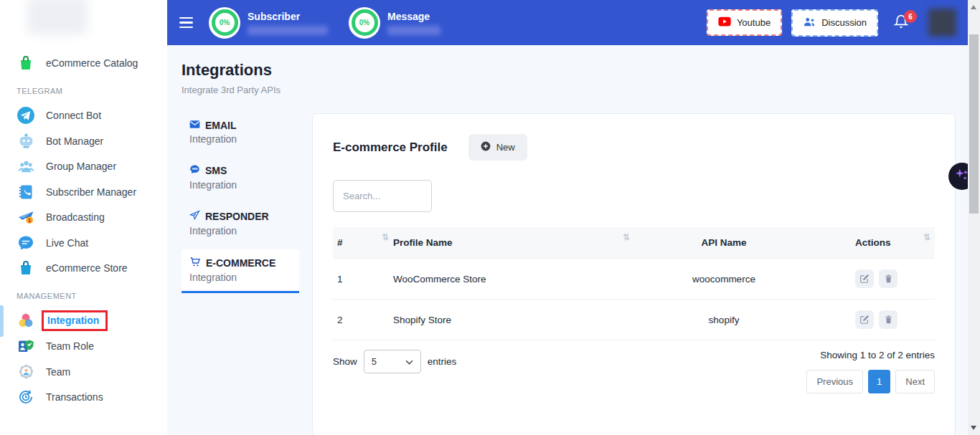  What do you see at coordinates (26, 192) in the screenshot?
I see `contact-book-icon` at bounding box center [26, 192].